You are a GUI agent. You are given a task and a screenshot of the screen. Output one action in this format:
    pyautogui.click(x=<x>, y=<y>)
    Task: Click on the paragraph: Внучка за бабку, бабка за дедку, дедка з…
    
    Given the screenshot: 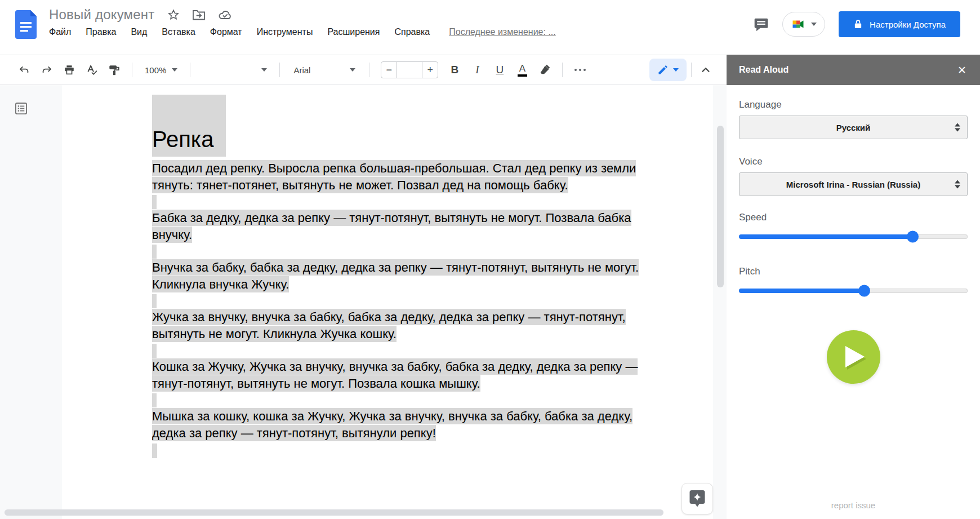 What is the action you would take?
    pyautogui.click(x=400, y=276)
    